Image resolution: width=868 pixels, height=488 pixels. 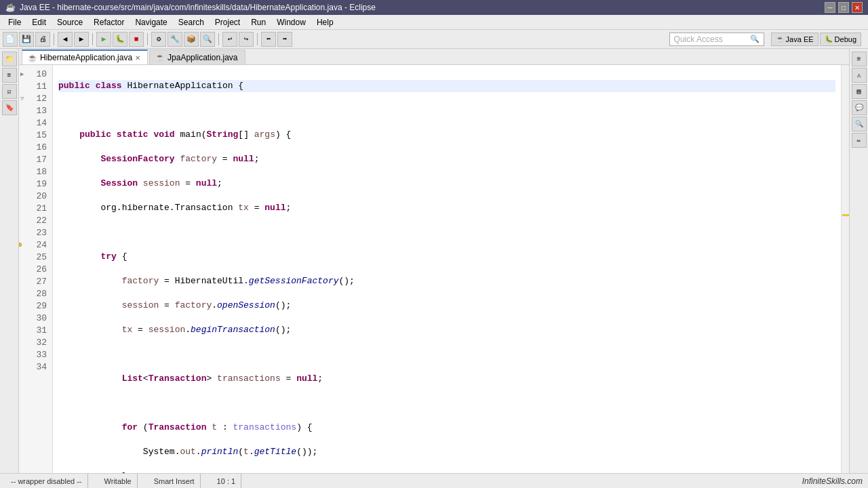 I want to click on code-line-24: for (Transaction t : transactions) {, so click(x=447, y=428).